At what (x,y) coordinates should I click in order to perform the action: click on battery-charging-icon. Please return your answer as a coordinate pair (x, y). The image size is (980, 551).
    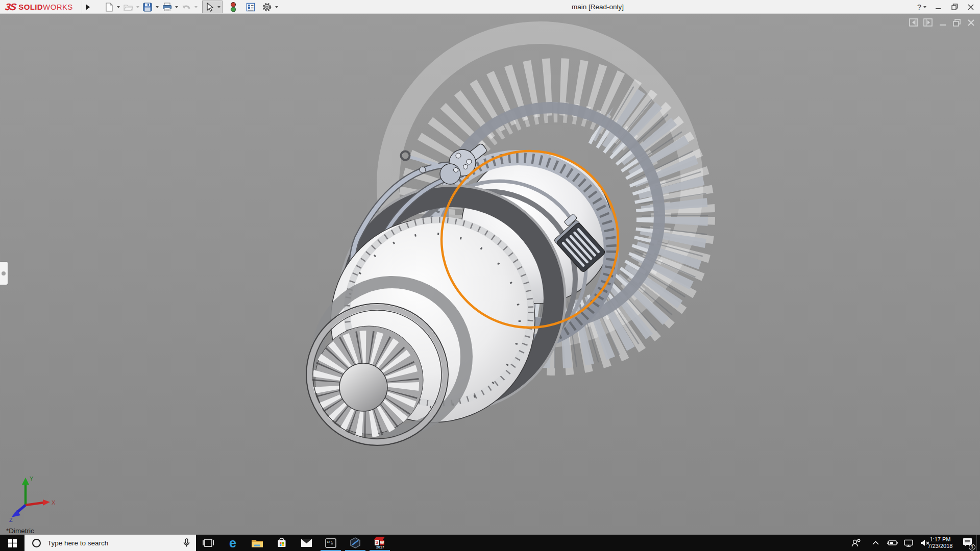
    Looking at the image, I should click on (892, 543).